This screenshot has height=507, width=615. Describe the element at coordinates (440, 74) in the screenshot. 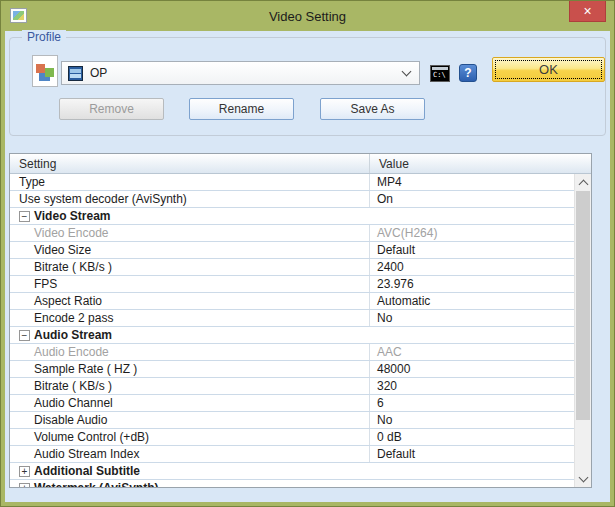

I see `command-line-button: C:\` at that location.